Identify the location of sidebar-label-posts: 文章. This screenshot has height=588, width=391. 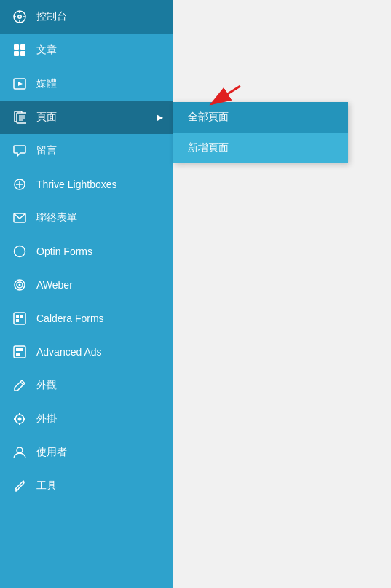
(47, 50).